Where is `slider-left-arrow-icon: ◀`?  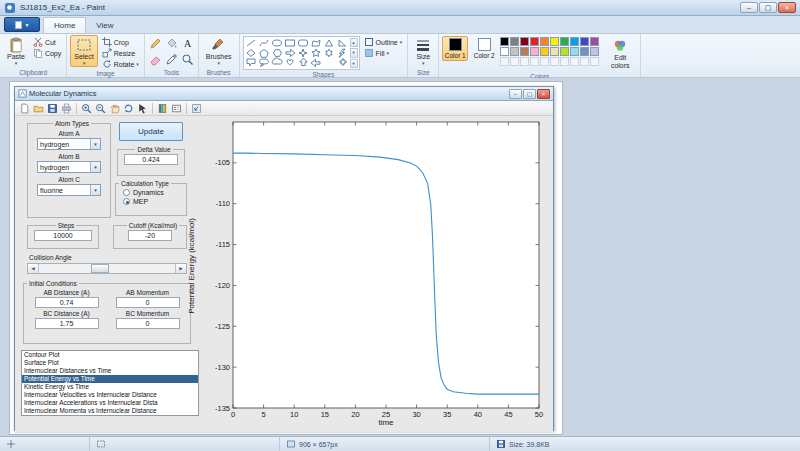 slider-left-arrow-icon: ◀ is located at coordinates (34, 268).